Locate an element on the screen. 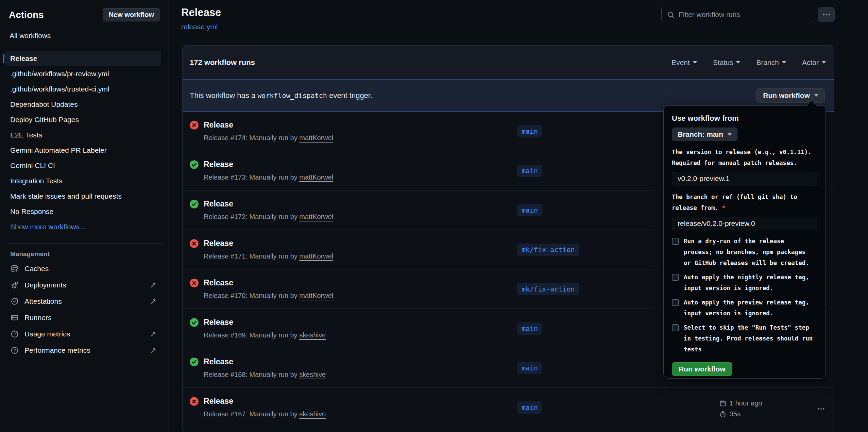  sidebar-item-trusted-ci: .github/workflows/trusted-ci.yml is located at coordinates (83, 89).